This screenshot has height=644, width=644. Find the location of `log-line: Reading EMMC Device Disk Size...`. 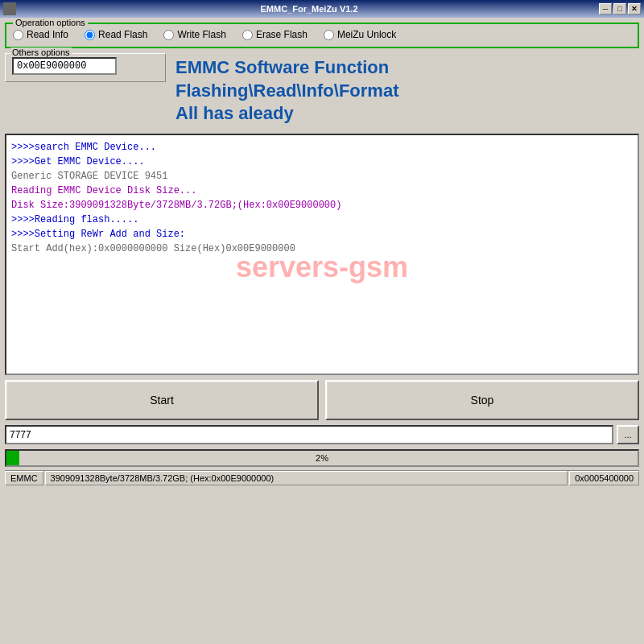

log-line: Reading EMMC Device Disk Size... is located at coordinates (322, 191).